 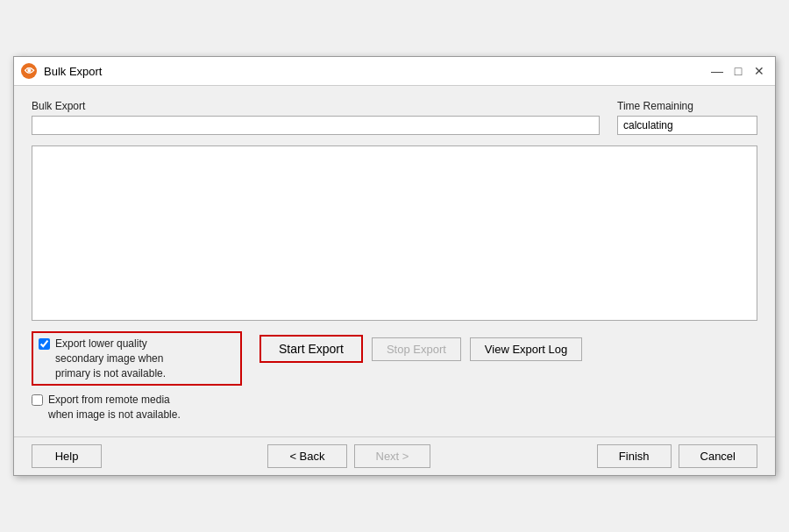 What do you see at coordinates (687, 125) in the screenshot?
I see `time-remaining-input` at bounding box center [687, 125].